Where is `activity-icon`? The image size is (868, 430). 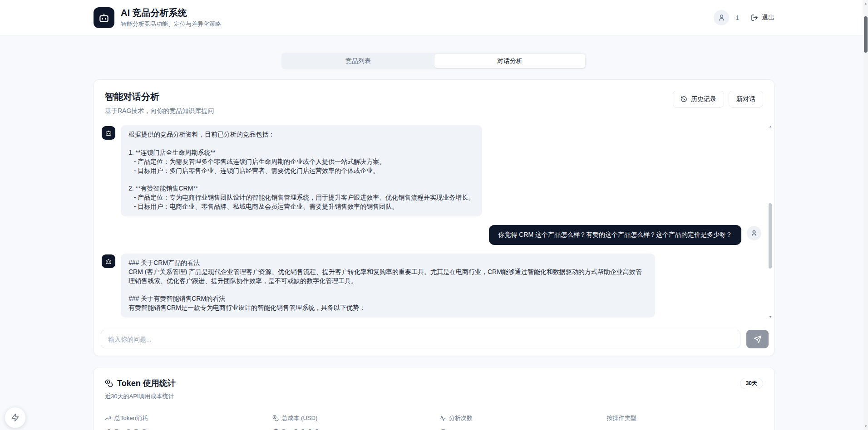 activity-icon is located at coordinates (443, 418).